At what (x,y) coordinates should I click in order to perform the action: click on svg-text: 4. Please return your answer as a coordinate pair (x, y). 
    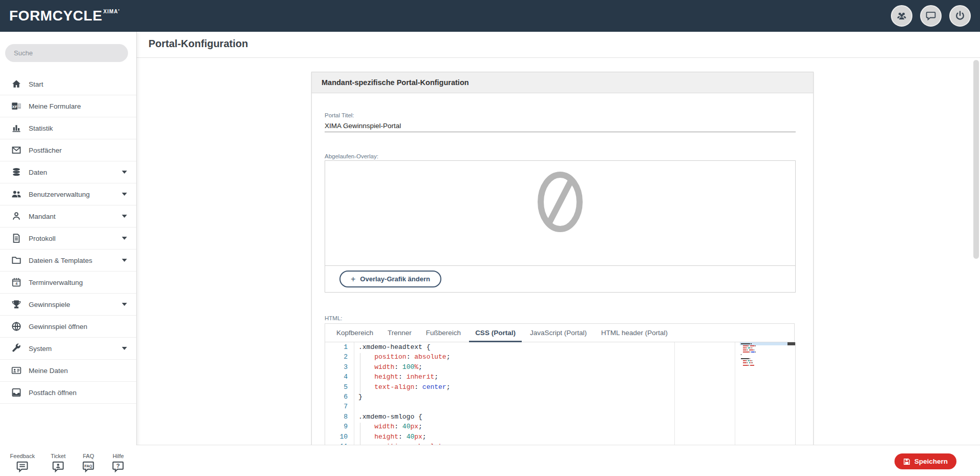
    Looking at the image, I should click on (16, 284).